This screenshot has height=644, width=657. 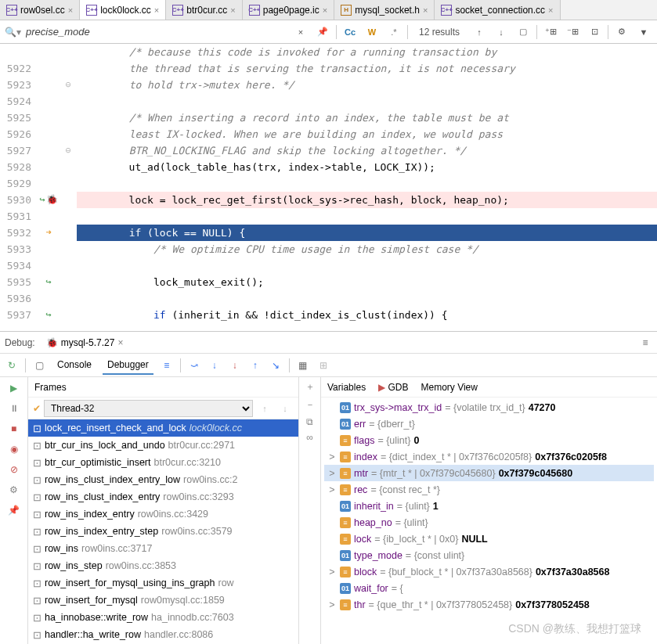 What do you see at coordinates (346, 387) in the screenshot?
I see `variables-tab: Variables` at bounding box center [346, 387].